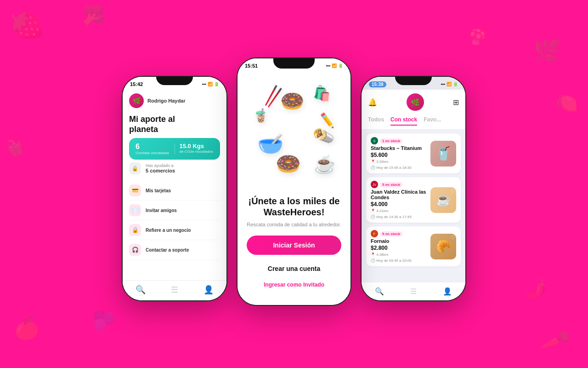 This screenshot has height=368, width=588. What do you see at coordinates (374, 184) in the screenshot?
I see `juan-valdez-logo: JV` at bounding box center [374, 184].